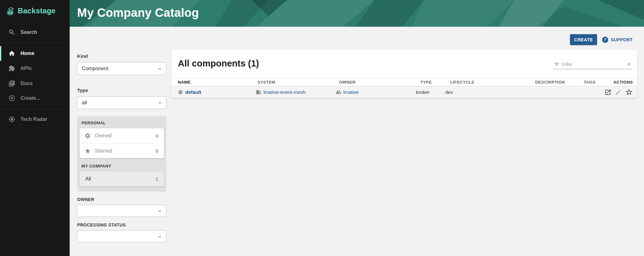  What do you see at coordinates (157, 151) in the screenshot?
I see `starred-count: 0` at bounding box center [157, 151].